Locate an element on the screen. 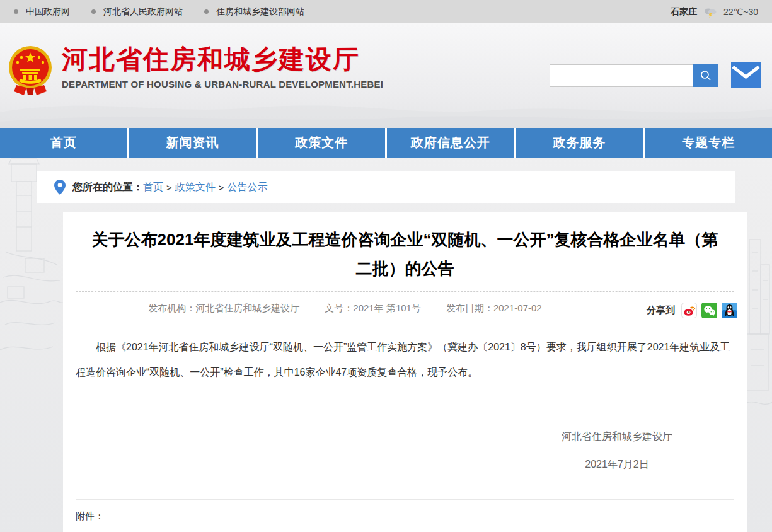  signature-agency: 河北省住房和城乡建设厅 is located at coordinates (617, 437).